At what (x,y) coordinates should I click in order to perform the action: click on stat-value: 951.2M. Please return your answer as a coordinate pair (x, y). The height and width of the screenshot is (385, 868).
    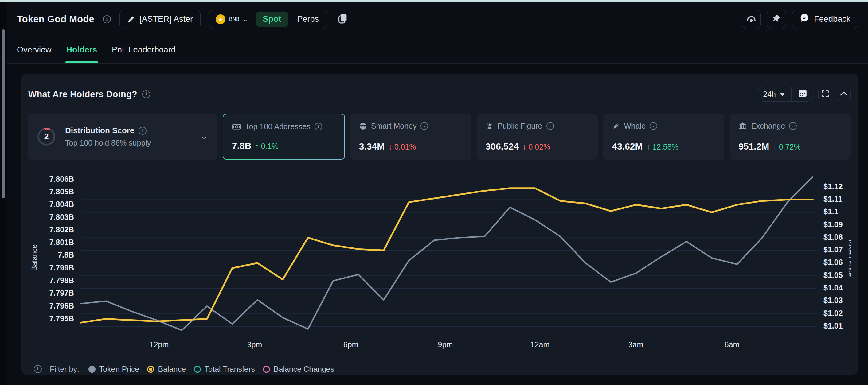
    Looking at the image, I should click on (753, 146).